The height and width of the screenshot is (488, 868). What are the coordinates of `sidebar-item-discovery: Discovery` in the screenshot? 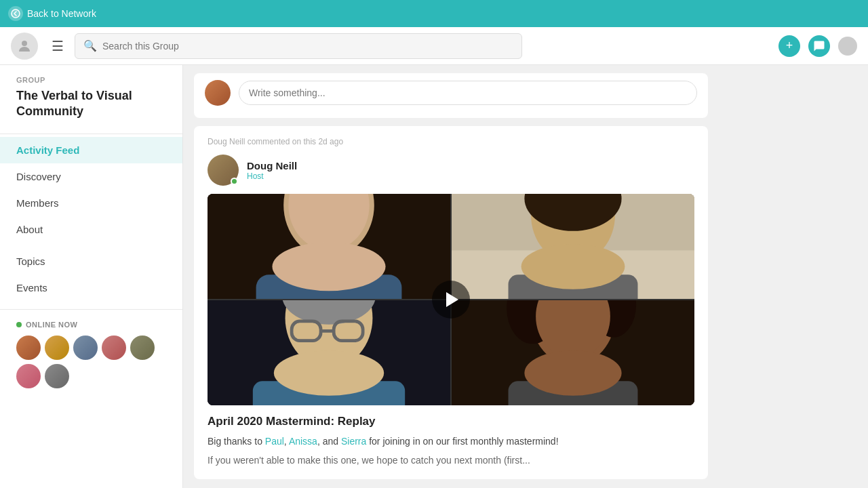 It's located at (91, 176).